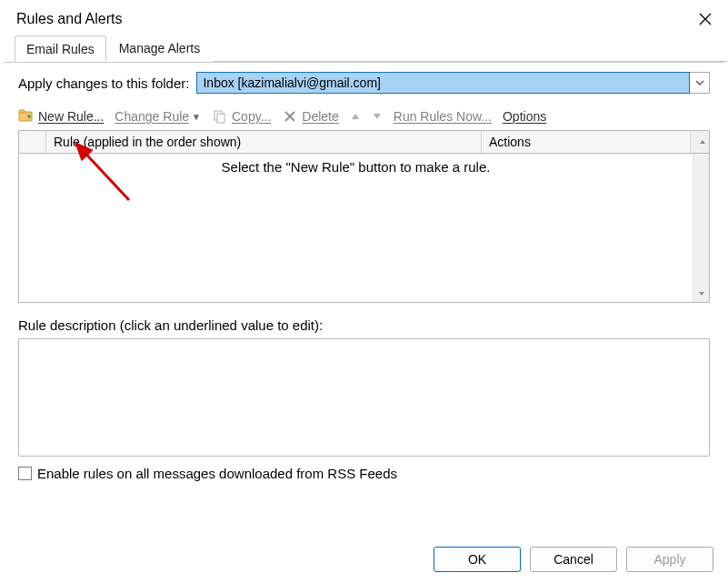 The height and width of the screenshot is (583, 728). Describe the element at coordinates (670, 559) in the screenshot. I see `apply-button: Apply` at that location.